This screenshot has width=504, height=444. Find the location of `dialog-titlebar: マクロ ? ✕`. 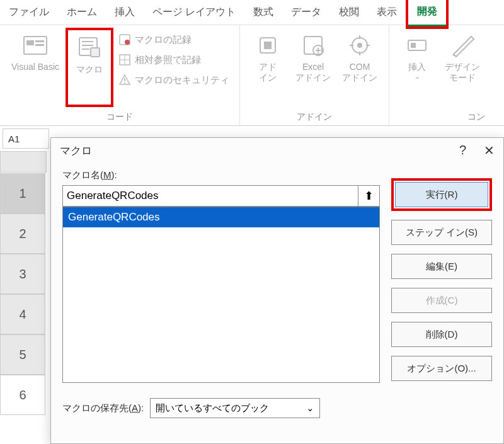

dialog-titlebar: マクロ ? ✕ is located at coordinates (277, 151).